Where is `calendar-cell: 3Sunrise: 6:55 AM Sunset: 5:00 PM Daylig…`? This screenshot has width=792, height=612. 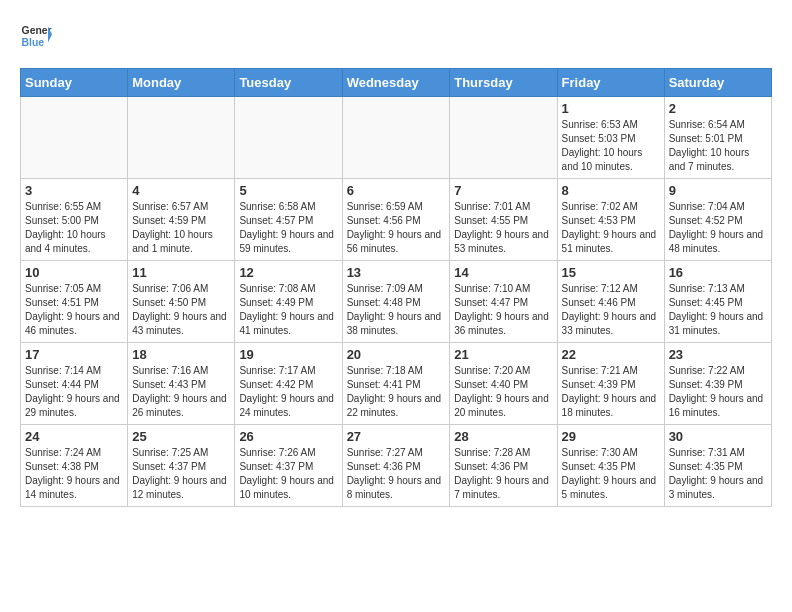
calendar-cell: 3Sunrise: 6:55 AM Sunset: 5:00 PM Daylig… is located at coordinates (74, 220).